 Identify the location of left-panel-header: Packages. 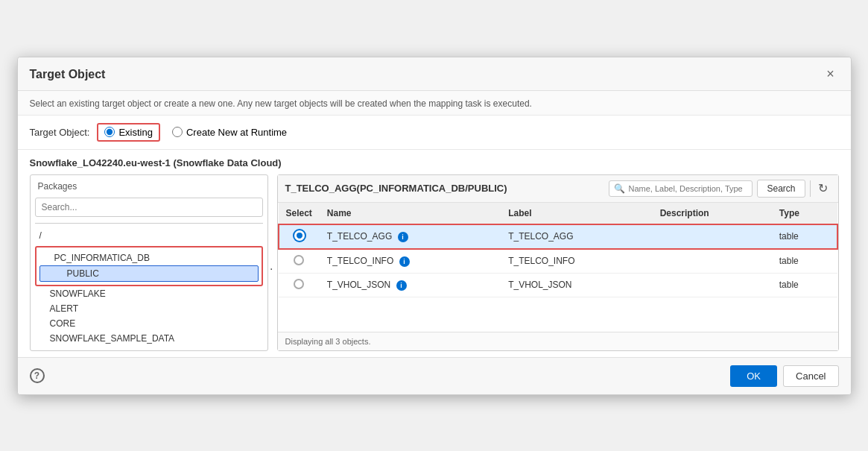
(149, 186).